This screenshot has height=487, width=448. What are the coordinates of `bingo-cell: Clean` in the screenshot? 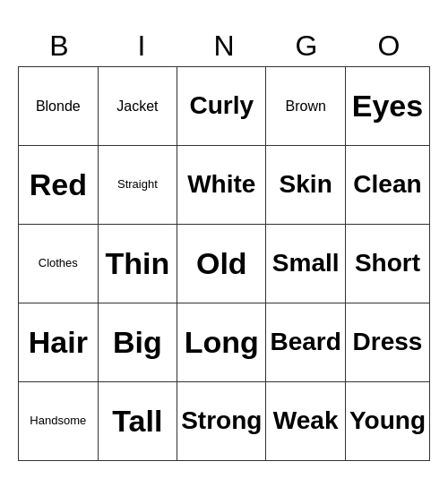 It's located at (388, 185).